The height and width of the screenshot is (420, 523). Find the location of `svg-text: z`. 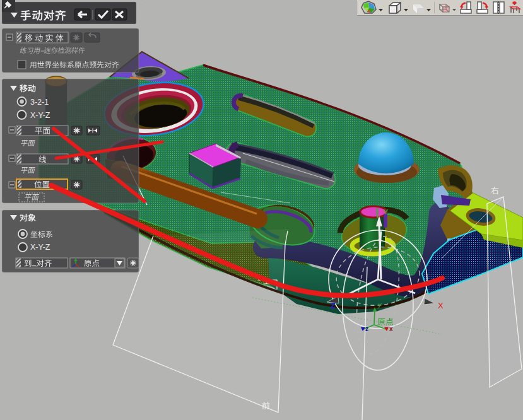

svg-text: z is located at coordinates (367, 329).